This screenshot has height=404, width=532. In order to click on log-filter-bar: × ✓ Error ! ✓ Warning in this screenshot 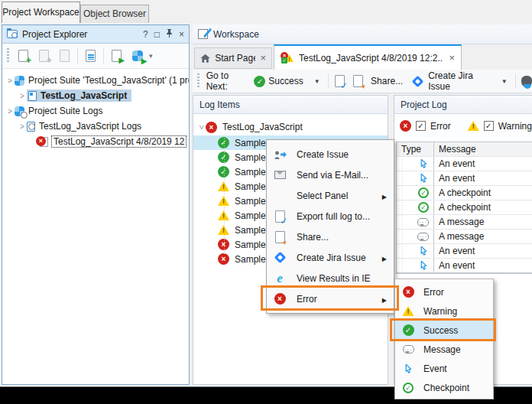, I will do `click(463, 125)`.